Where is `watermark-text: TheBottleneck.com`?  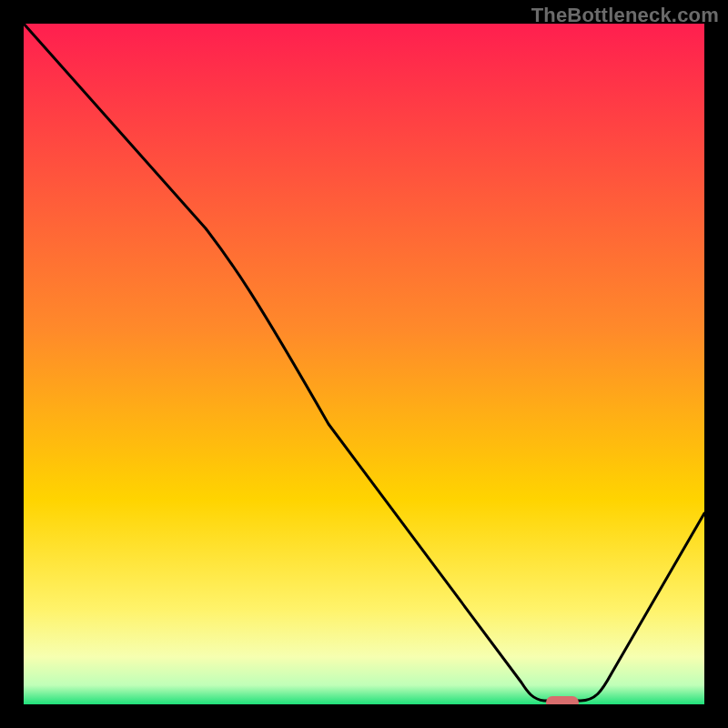 watermark-text: TheBottleneck.com is located at coordinates (625, 15).